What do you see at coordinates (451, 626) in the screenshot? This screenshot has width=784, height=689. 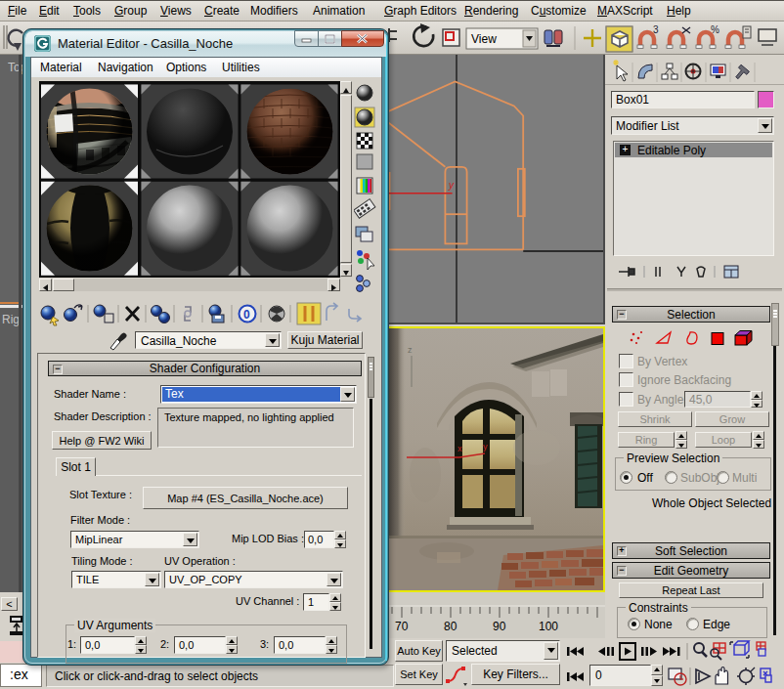 I see `svg-text: 80` at bounding box center [451, 626].